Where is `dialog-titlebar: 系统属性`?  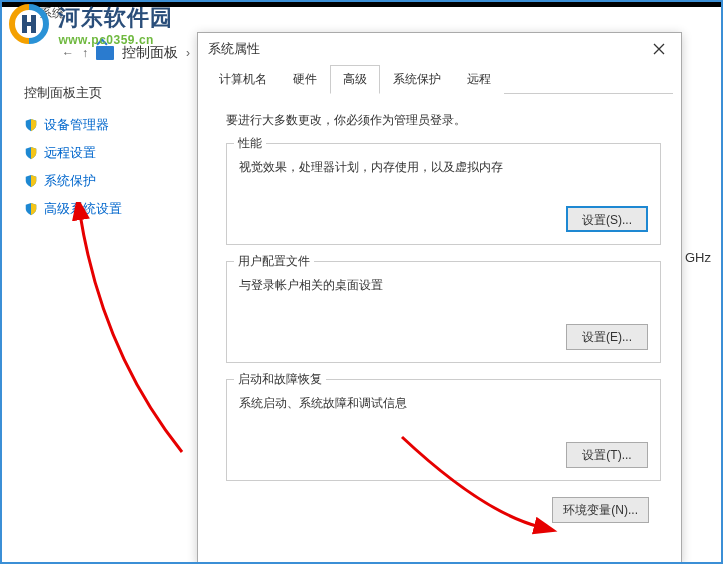 dialog-titlebar: 系统属性 is located at coordinates (440, 49).